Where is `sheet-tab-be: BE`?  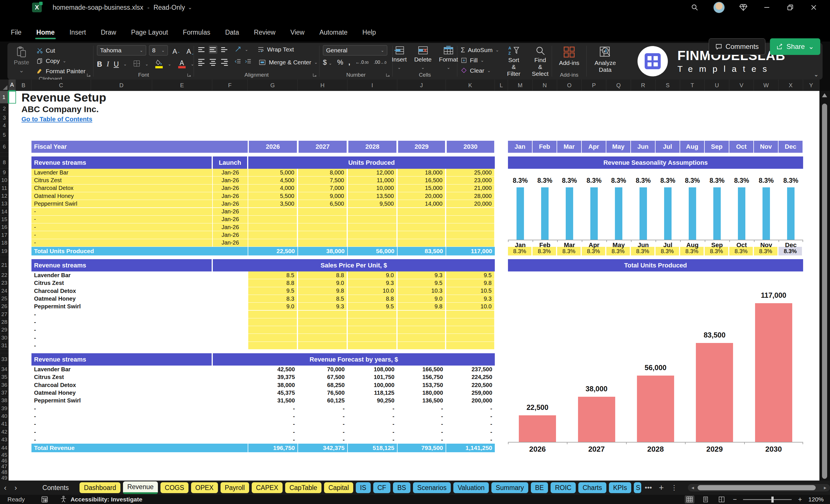 sheet-tab-be: BE is located at coordinates (540, 488).